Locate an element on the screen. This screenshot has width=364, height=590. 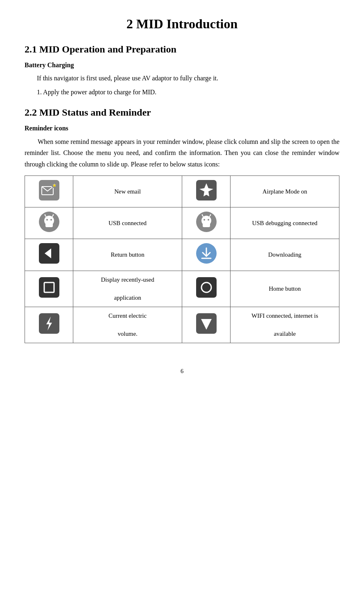
section2-heading: 2.2 MID Status and Reminder is located at coordinates (182, 112).